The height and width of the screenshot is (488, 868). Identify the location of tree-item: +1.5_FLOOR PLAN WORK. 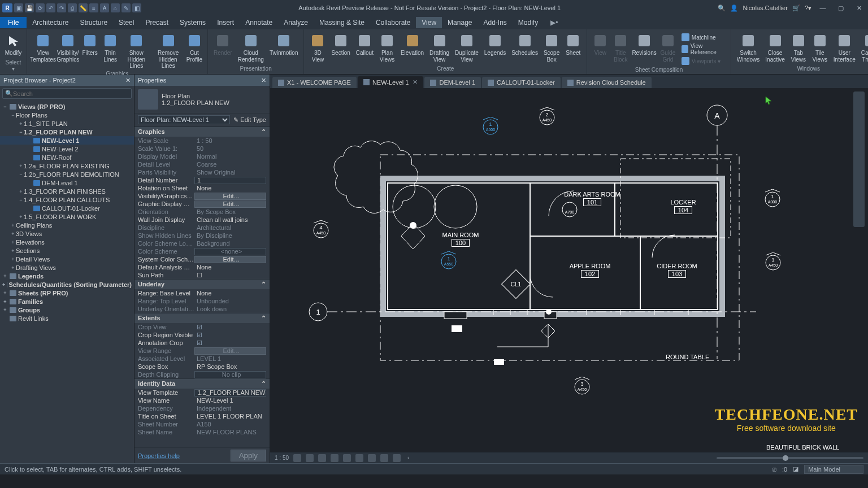
(67, 217).